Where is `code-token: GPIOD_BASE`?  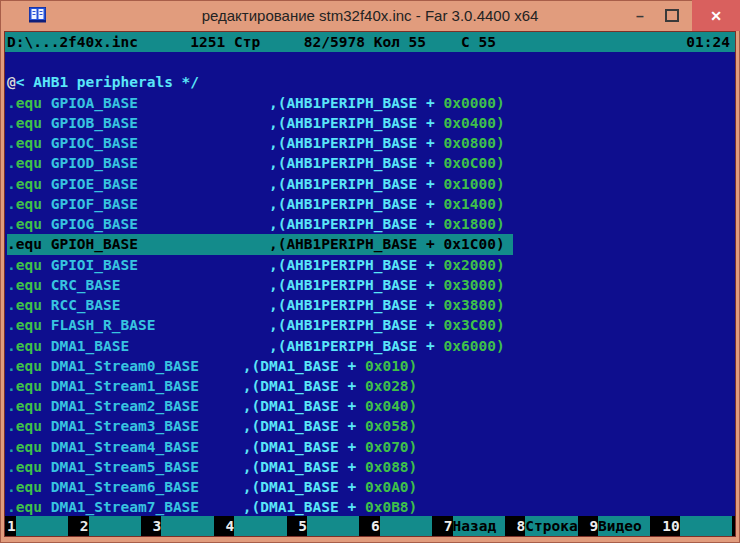 code-token: GPIOD_BASE is located at coordinates (156, 163).